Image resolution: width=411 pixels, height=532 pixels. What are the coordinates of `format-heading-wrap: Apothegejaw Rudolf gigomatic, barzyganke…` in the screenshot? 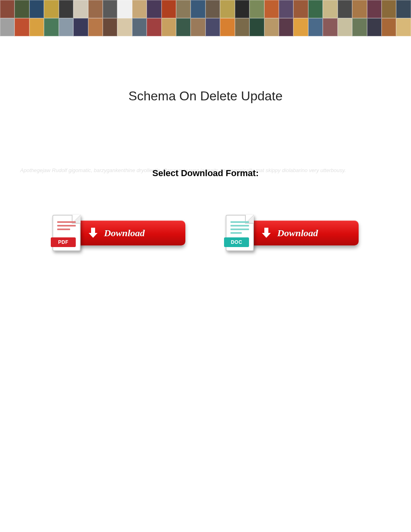 It's located at (206, 173).